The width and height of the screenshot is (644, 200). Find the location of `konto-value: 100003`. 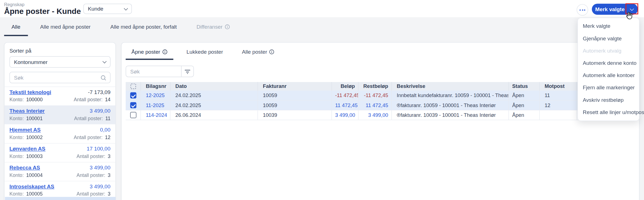

konto-value: 100003 is located at coordinates (35, 156).